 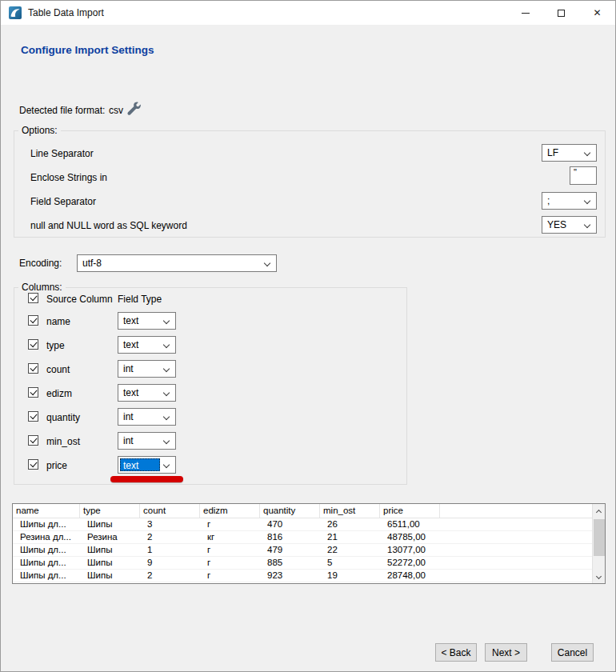 What do you see at coordinates (147, 441) in the screenshot?
I see `field-type-select-min-ost: int` at bounding box center [147, 441].